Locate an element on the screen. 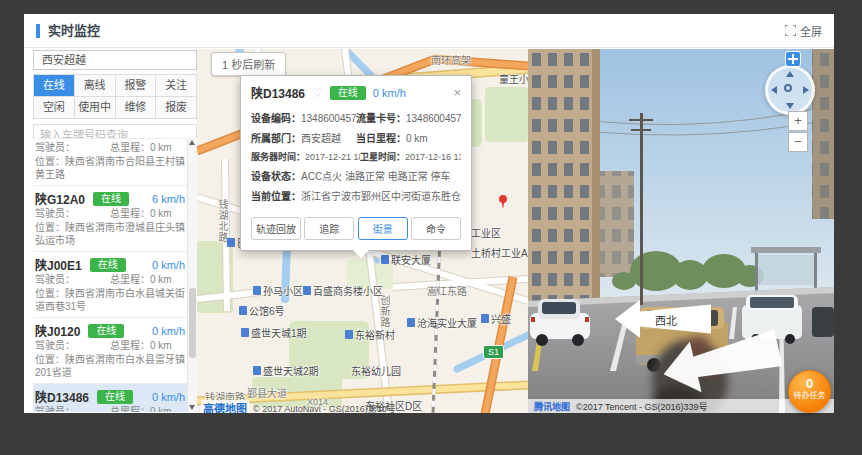  map-label: 公馆6号 is located at coordinates (262, 310).